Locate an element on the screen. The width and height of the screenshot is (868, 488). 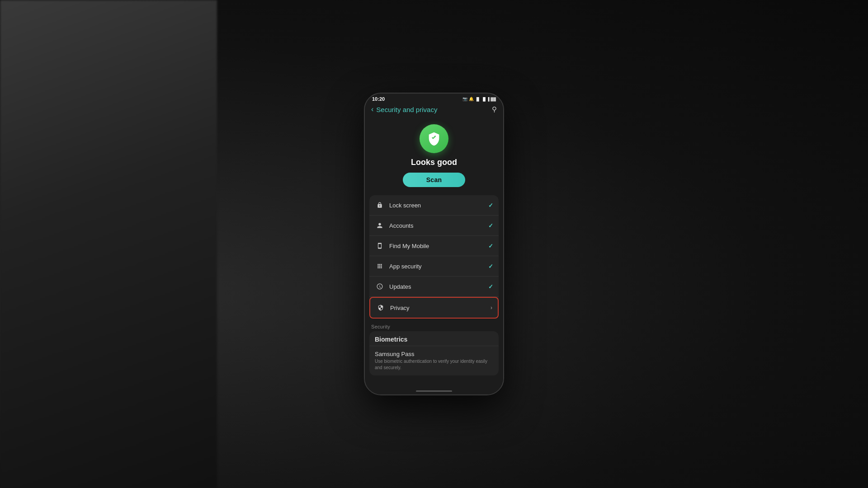
hero-section: Looks good Scan is located at coordinates (434, 156).